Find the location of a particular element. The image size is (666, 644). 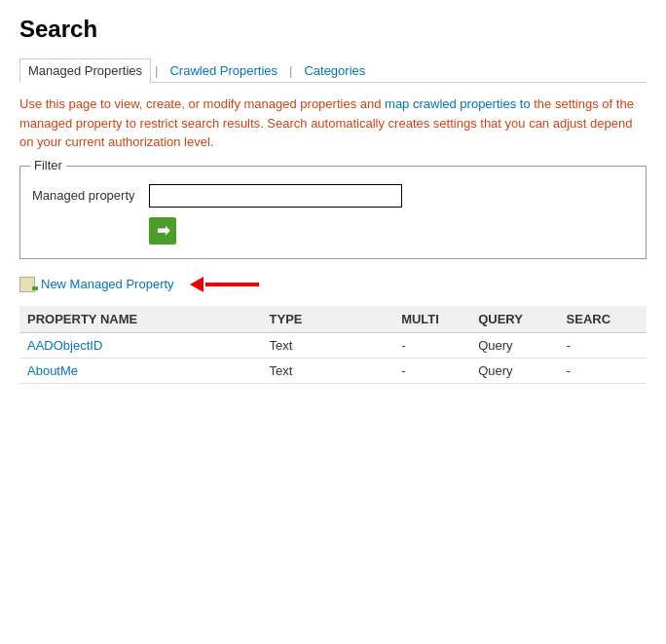

table-row: AADObjectID Text - Query - is located at coordinates (333, 345).